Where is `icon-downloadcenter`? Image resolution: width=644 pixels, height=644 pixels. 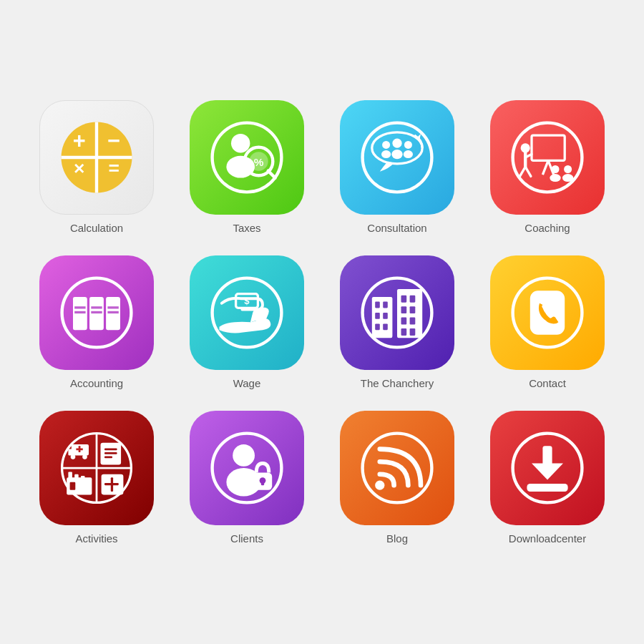
icon-downloadcenter is located at coordinates (547, 468).